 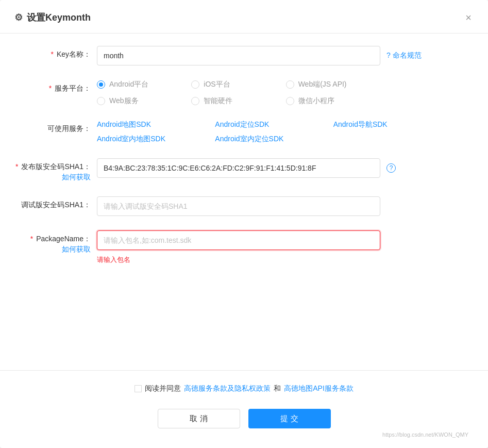 What do you see at coordinates (318, 389) in the screenshot?
I see `api-terms-link: 高德地图API服务条款` at bounding box center [318, 389].